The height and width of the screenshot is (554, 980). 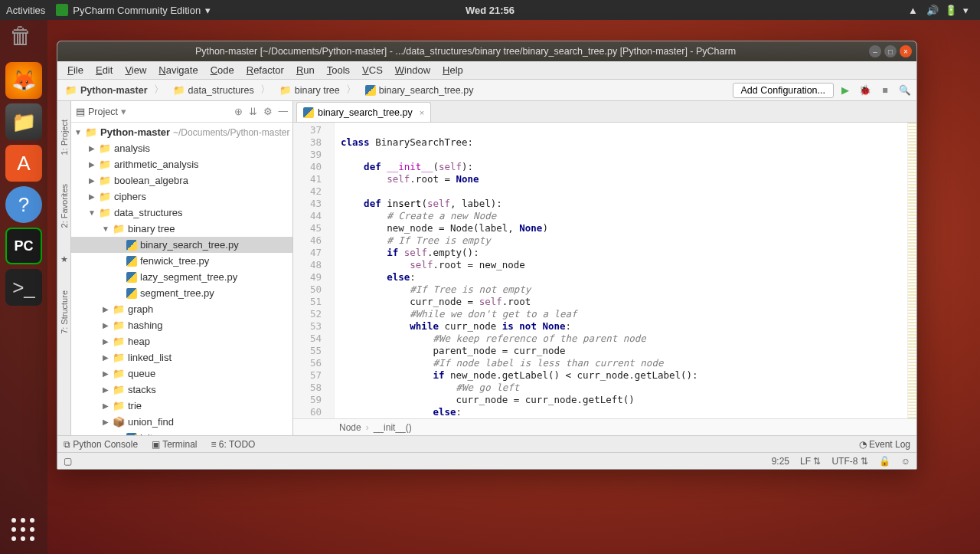 I want to click on tree-root: ▼ 📁 Python-master ~/Documents/Python-mas…, so click(x=182, y=132).